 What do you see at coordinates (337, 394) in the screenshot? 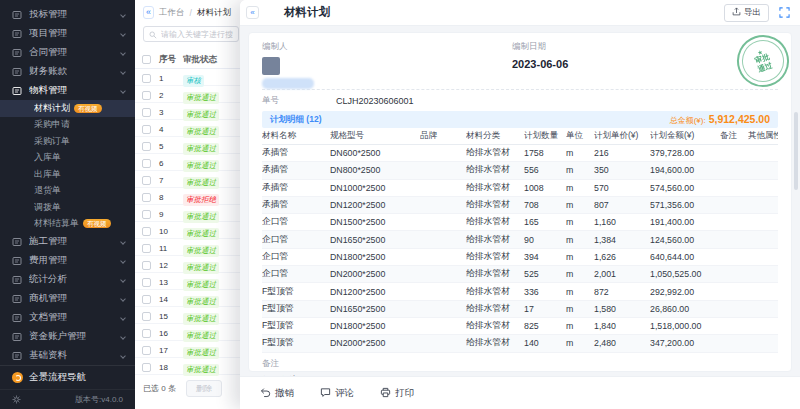
I see `comment-button: 评论` at bounding box center [337, 394].